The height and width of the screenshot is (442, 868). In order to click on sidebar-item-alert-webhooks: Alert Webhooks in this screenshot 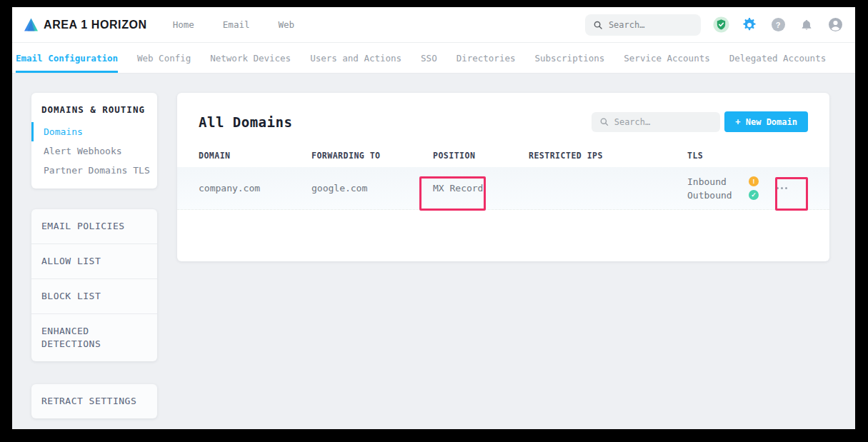, I will do `click(94, 151)`.